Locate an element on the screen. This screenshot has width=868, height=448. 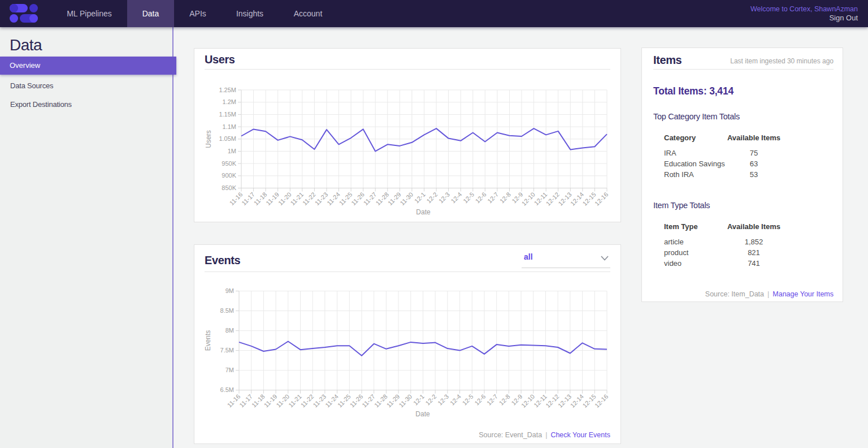
svg-text: 8.5M is located at coordinates (227, 311).